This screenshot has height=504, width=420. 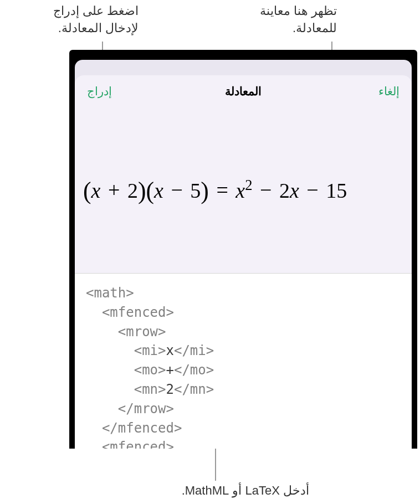 What do you see at coordinates (276, 20) in the screenshot?
I see `callout-preview: تظهر هنا معاينة للمعادلة.` at bounding box center [276, 20].